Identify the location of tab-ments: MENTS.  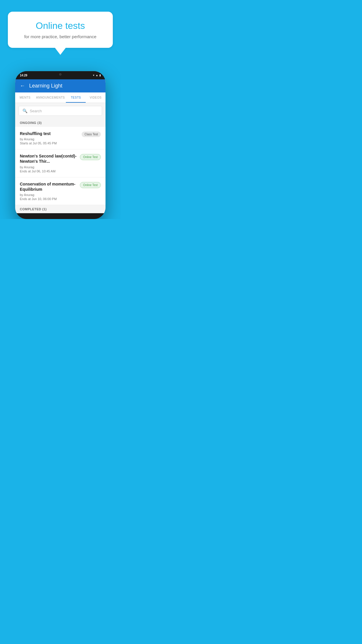
(25, 97).